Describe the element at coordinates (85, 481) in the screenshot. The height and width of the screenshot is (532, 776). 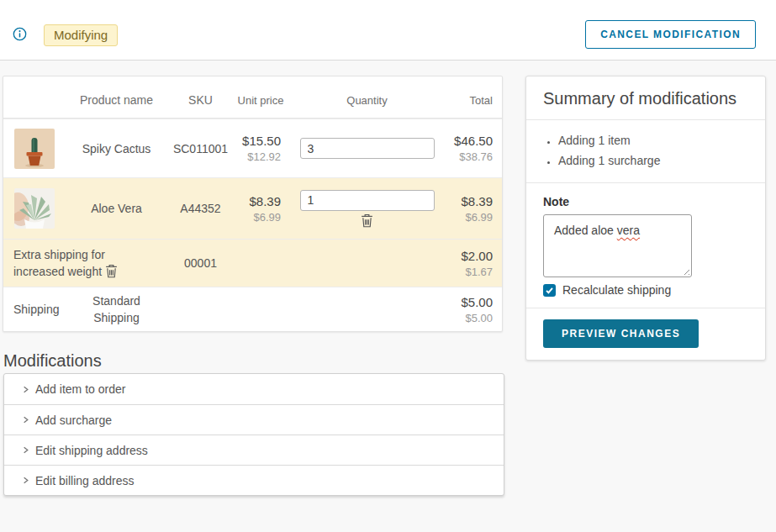
I see `accordion-label: Edit billing address` at that location.